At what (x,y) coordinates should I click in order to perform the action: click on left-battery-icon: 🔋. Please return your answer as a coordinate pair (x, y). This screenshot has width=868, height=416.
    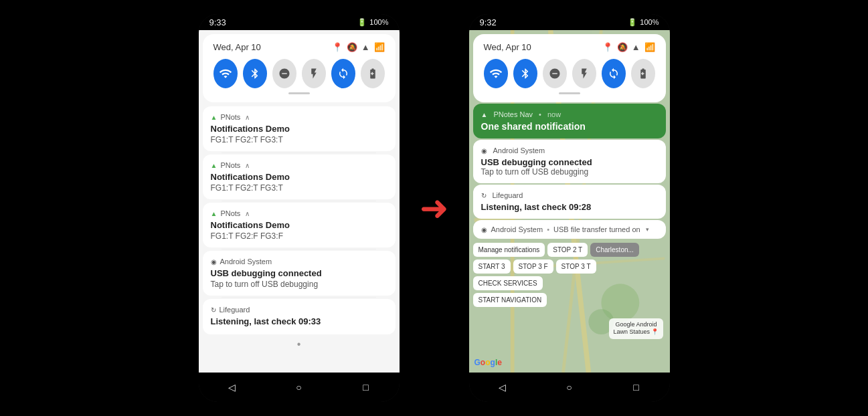
    Looking at the image, I should click on (362, 23).